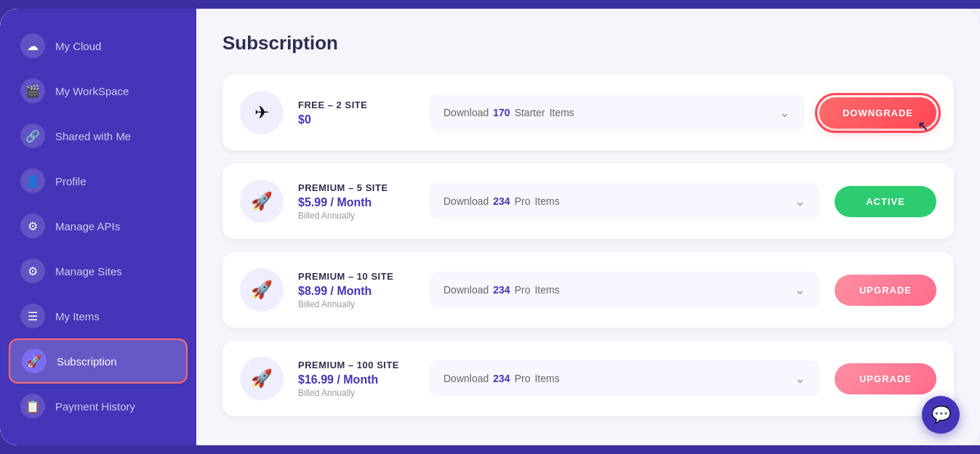 The width and height of the screenshot is (980, 454). What do you see at coordinates (262, 113) in the screenshot?
I see `plan-icon-free-2-site: ✈` at bounding box center [262, 113].